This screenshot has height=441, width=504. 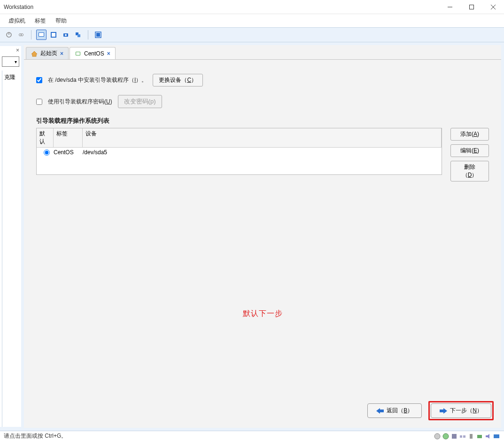 I want to click on table-row: CentOS /dev/sda5, so click(x=239, y=152).